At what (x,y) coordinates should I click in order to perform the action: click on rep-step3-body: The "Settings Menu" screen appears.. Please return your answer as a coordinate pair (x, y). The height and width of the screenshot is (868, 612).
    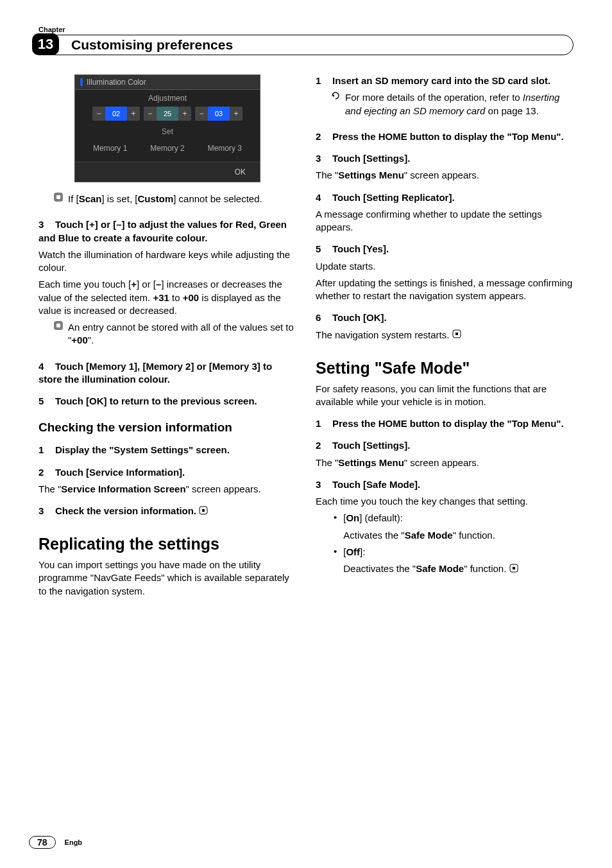
    Looking at the image, I should click on (445, 175).